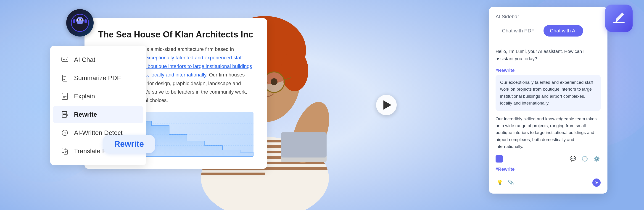 Image resolution: width=644 pixels, height=210 pixels. I want to click on sidebar-item-rewrite: Rewrite, so click(98, 114).